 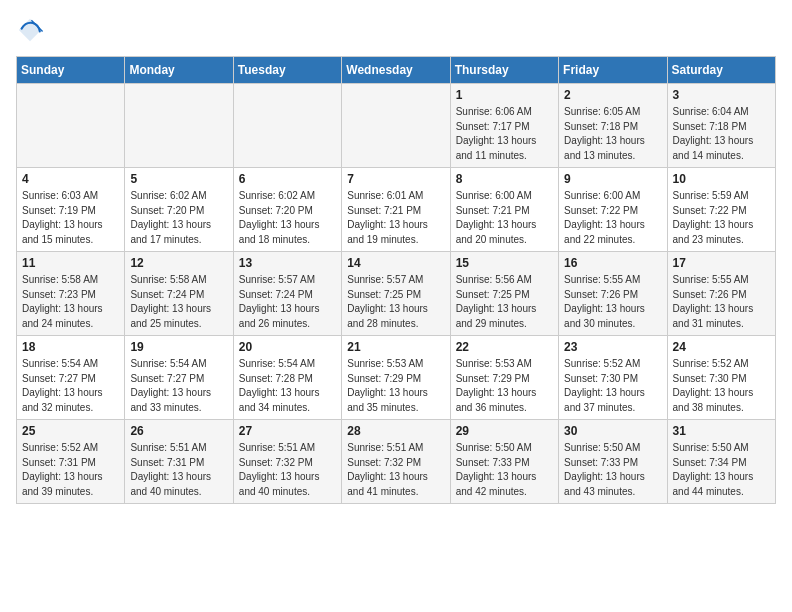 I want to click on day-info: Sunrise: 5:54 AM Sunset: 7:28 PM Dayligh…, so click(x=288, y=386).